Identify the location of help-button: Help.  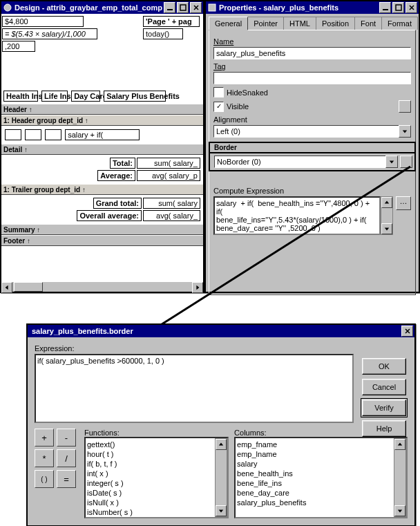
(384, 429).